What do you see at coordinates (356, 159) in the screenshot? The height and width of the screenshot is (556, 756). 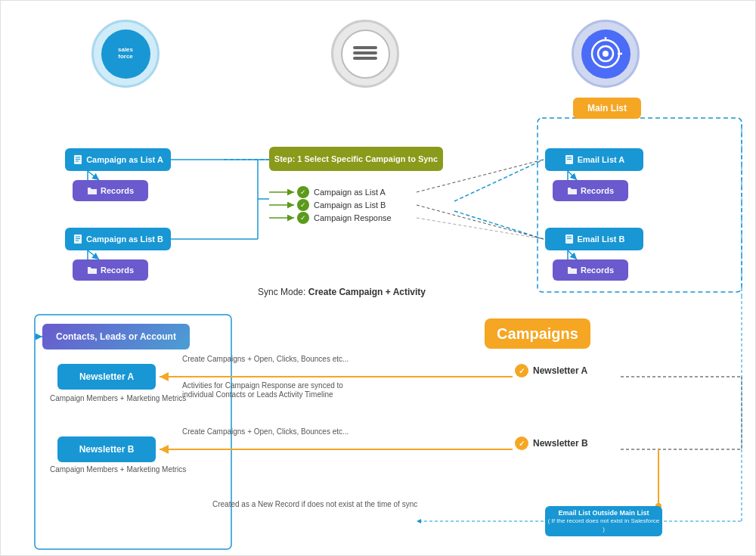 I see `step-1-box: Step: 1 Select Specific Campaign to Sync` at bounding box center [356, 159].